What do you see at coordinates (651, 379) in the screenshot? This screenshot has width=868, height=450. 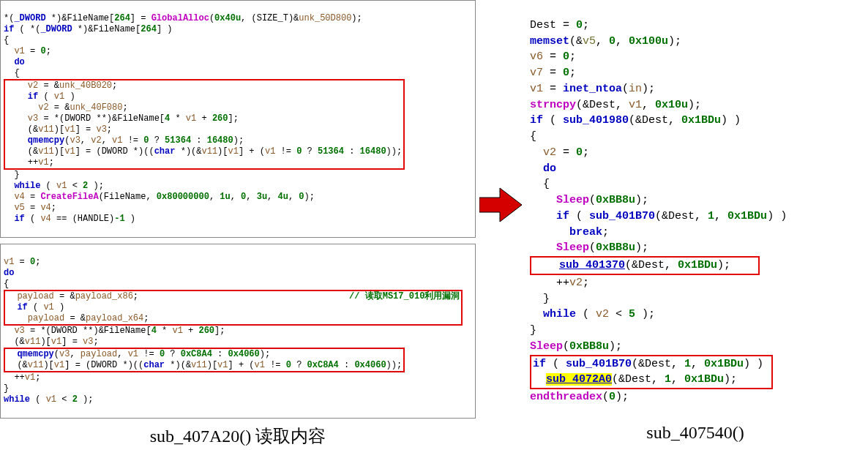 I see `line: sub_4072A0(&Dest, 1, 0x1BDu);` at bounding box center [651, 379].